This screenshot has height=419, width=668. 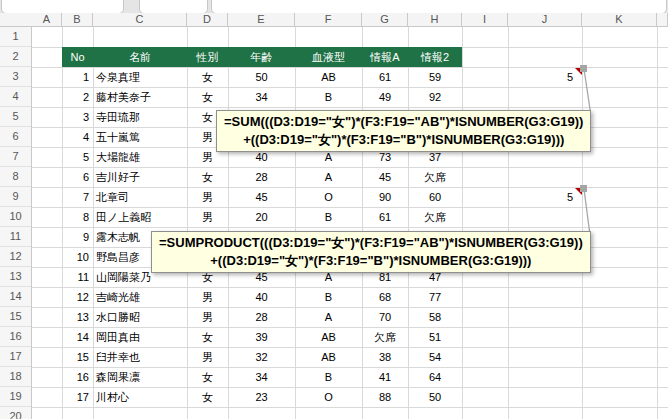 I want to click on table-cell: 61, so click(x=385, y=77).